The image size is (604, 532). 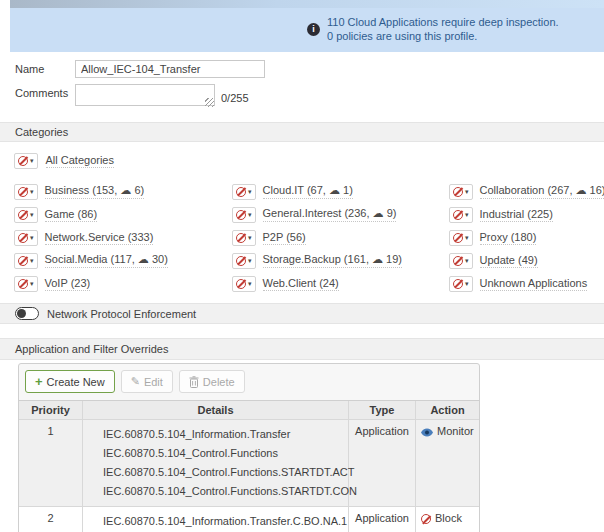 I want to click on category-meta: (86), so click(x=88, y=214).